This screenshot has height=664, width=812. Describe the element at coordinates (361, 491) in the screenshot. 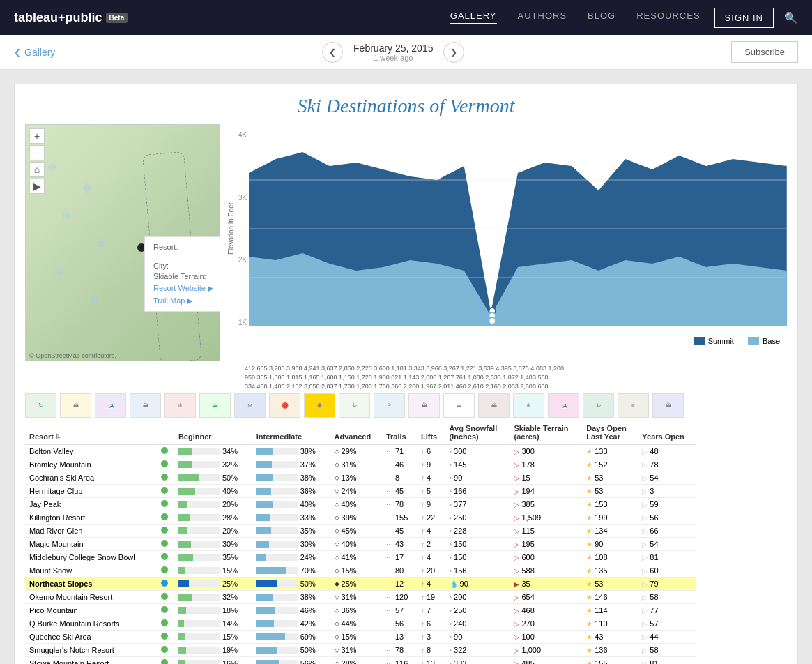

I see `table-row: Hermitage Club 40% 36% ◇ 24% ⋯ 45` at that location.